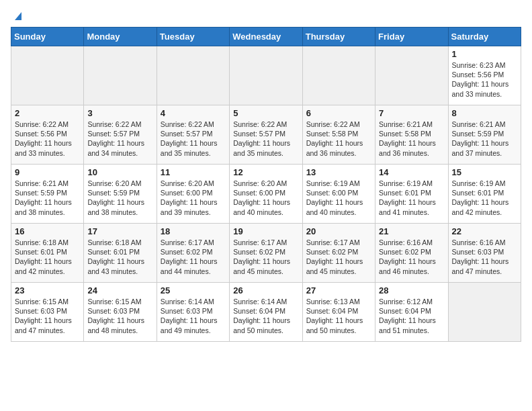  Describe the element at coordinates (47, 231) in the screenshot. I see `day-number: 16` at that location.